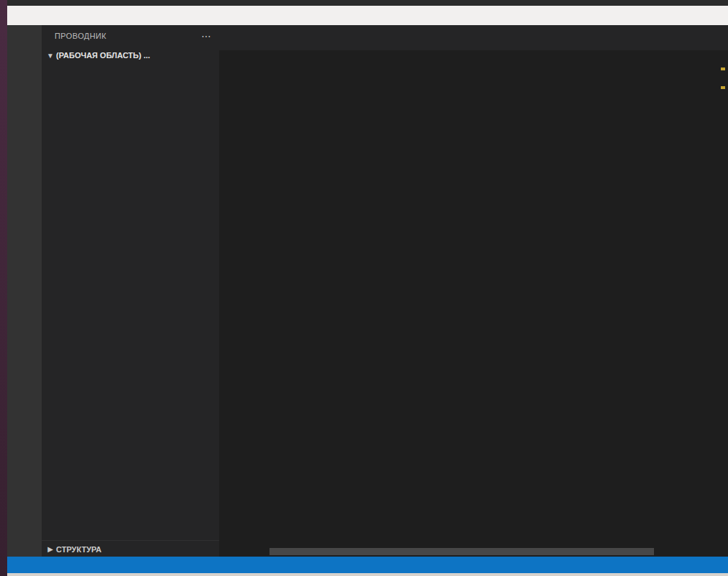 Image resolution: width=728 pixels, height=576 pixels. Describe the element at coordinates (80, 36) in the screenshot. I see `sidebar-title: ПРОВОДНИК` at that location.